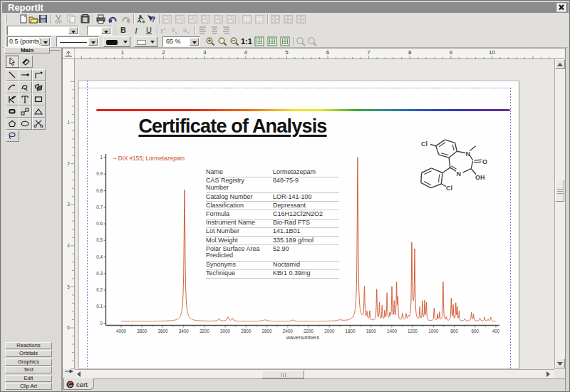 This screenshot has width=570, height=392. I want to click on svg-text: 3000, so click(225, 331).